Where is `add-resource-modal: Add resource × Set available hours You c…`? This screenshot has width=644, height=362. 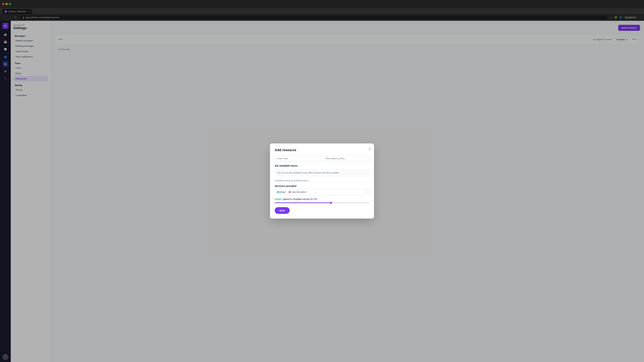 add-resource-modal: Add resource × Set available hours You c… is located at coordinates (322, 181).